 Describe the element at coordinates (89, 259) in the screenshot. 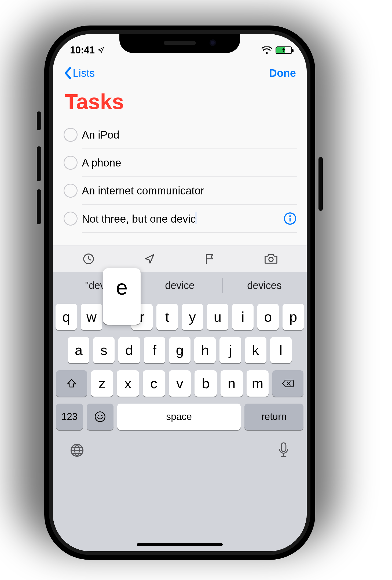

I see `schedule-button` at that location.